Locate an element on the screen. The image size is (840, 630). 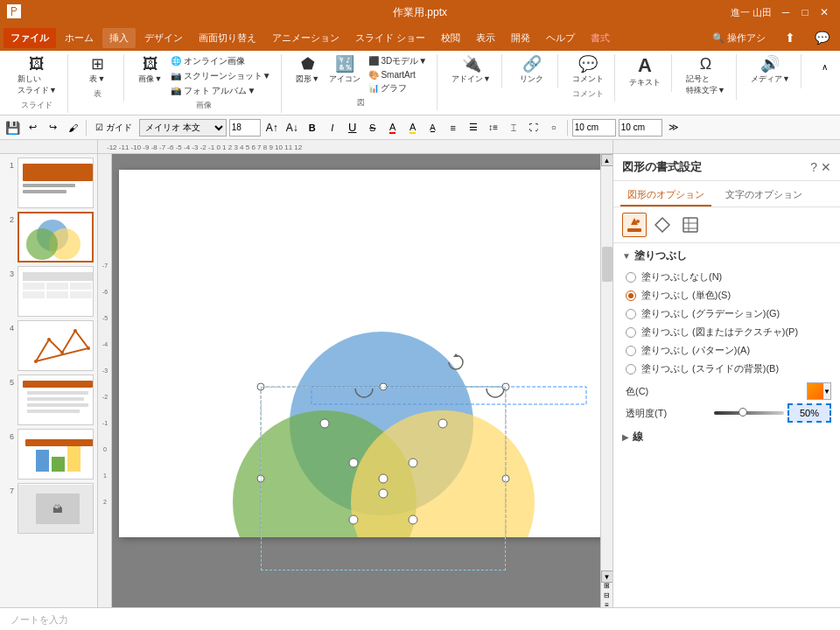
slide-thumb-1: 1 is located at coordinates (49, 183).